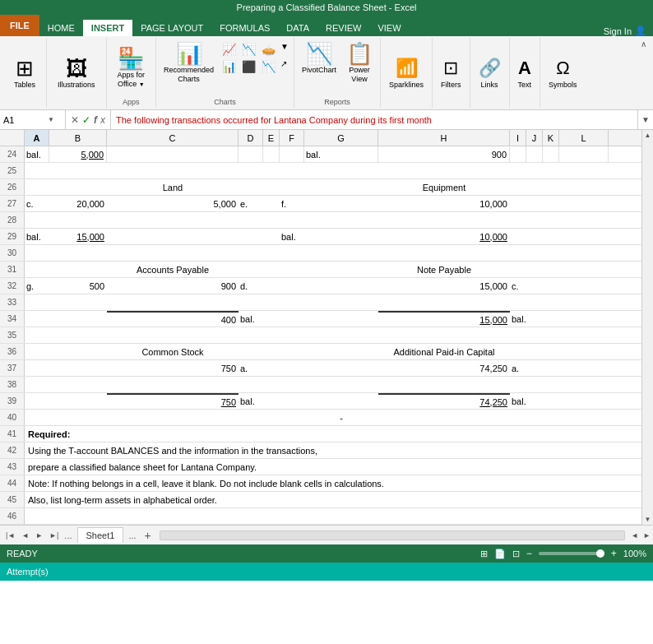 Image resolution: width=653 pixels, height=644 pixels. What do you see at coordinates (530, 554) in the screenshot?
I see `zoom-out-icon: −` at bounding box center [530, 554].